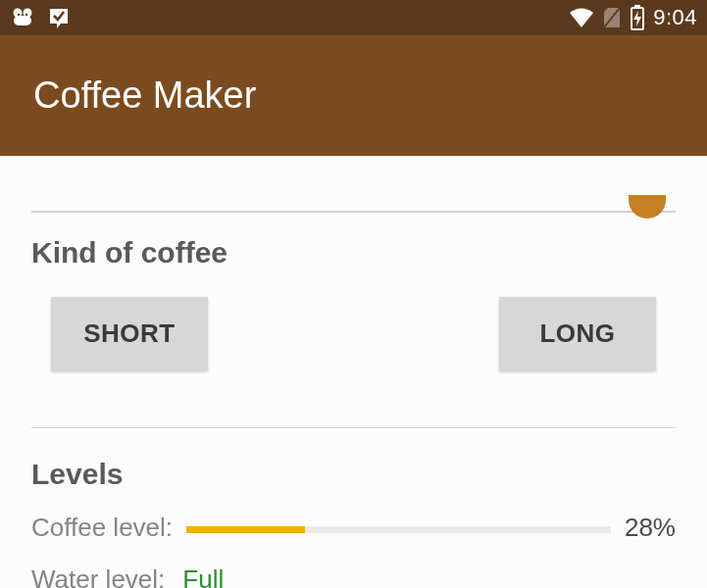 This screenshot has height=588, width=707. I want to click on overflow-badge, so click(647, 207).